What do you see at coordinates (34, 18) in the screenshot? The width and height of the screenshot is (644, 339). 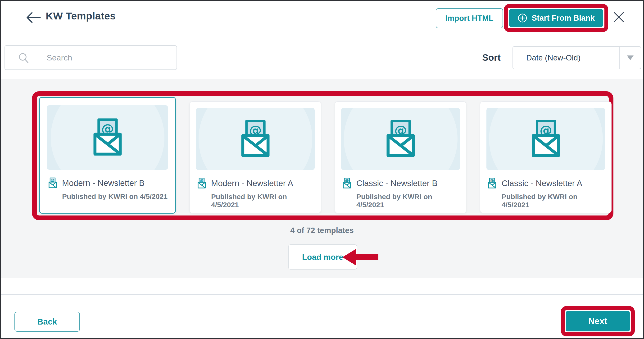 I see `back-arrow-icon` at bounding box center [34, 18].